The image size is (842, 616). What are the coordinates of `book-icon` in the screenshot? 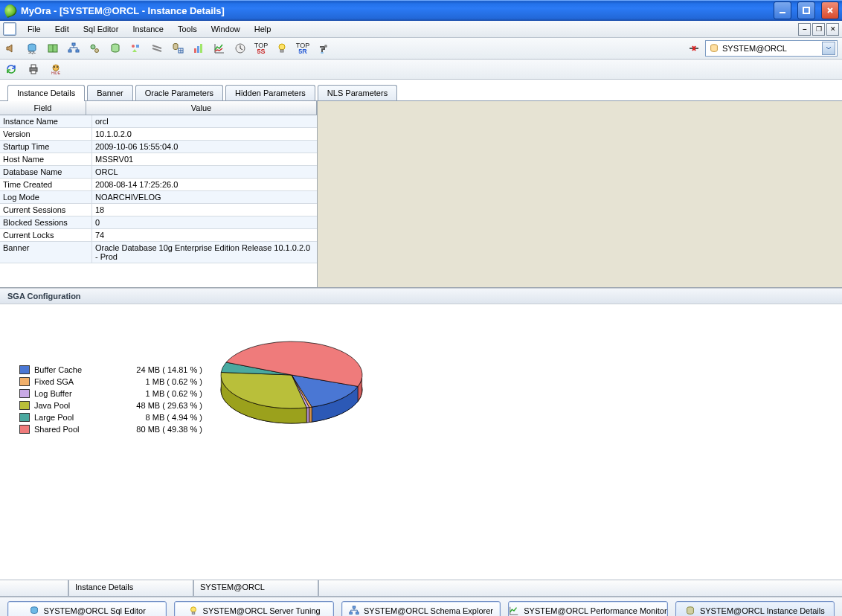 It's located at (53, 48).